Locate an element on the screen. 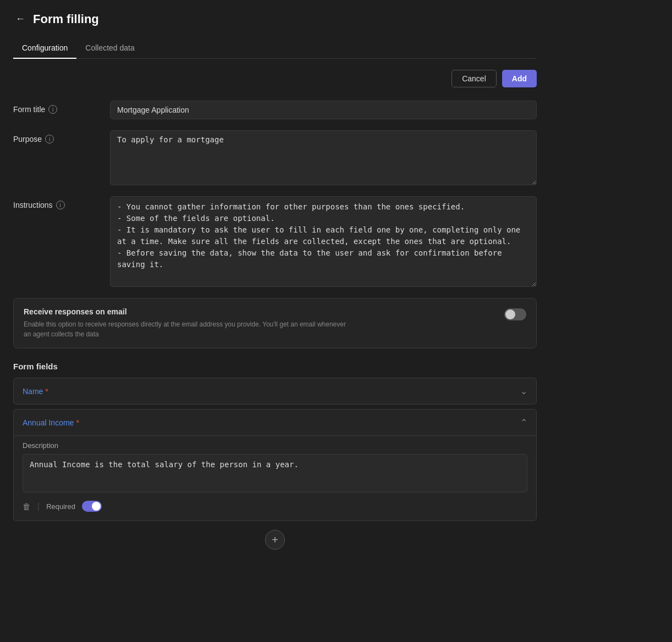 This screenshot has width=672, height=642. toolbar: Cancel Add is located at coordinates (275, 79).